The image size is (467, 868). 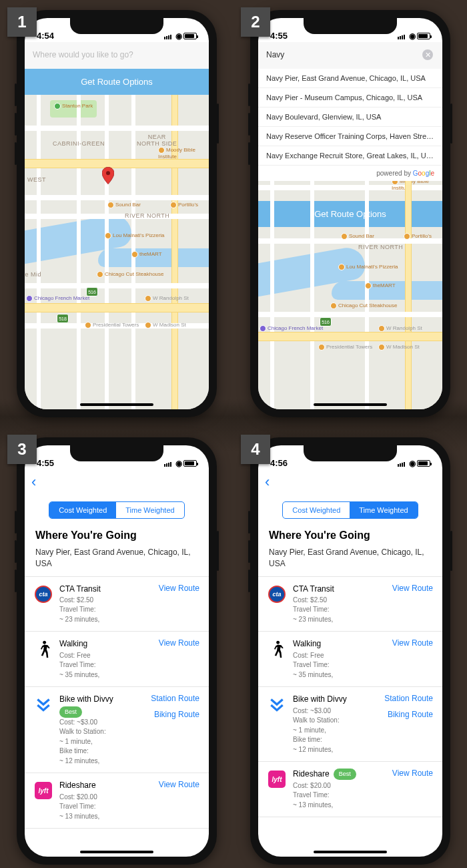 What do you see at coordinates (350, 724) in the screenshot?
I see `option-bike: Bike with Divvy Cost: ~$3.00 Walk to Sta…` at bounding box center [350, 724].